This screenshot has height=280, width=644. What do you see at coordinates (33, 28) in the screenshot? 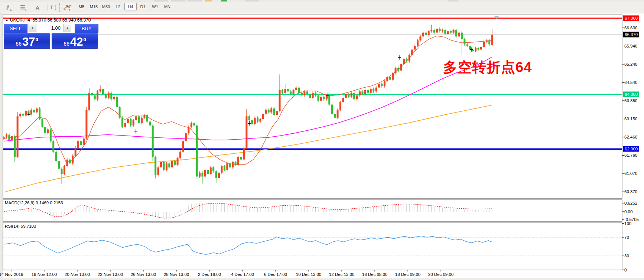
I see `volume-decrease-button: ▼` at bounding box center [33, 28].